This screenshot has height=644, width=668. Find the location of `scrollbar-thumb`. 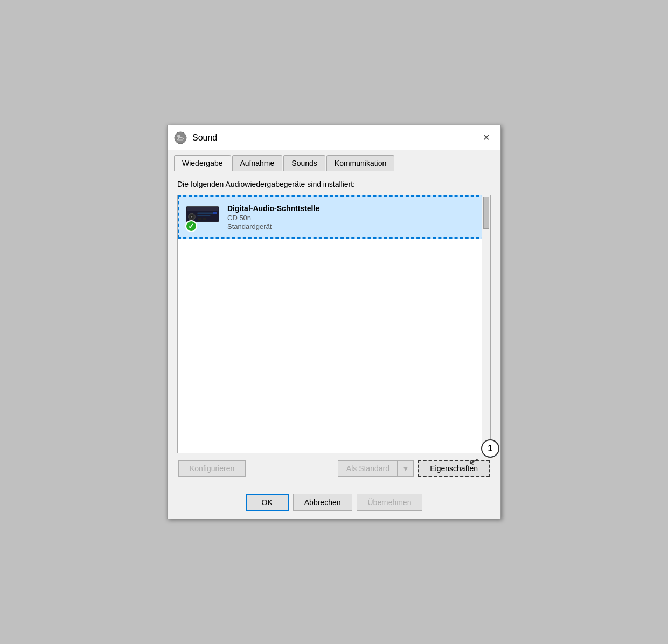

scrollbar-thumb is located at coordinates (486, 213).